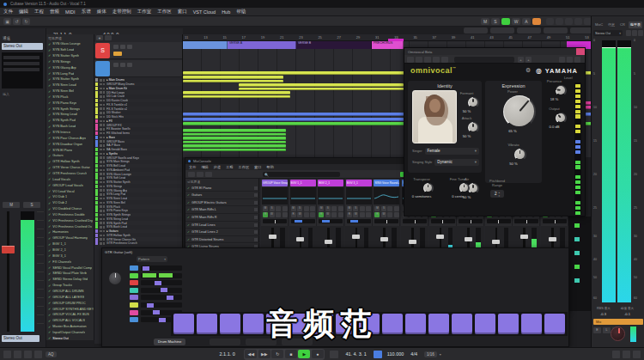 This screenshot has width=644, height=360. Describe the element at coordinates (606, 330) in the screenshot. I see `control-room-button-l: L` at that location.